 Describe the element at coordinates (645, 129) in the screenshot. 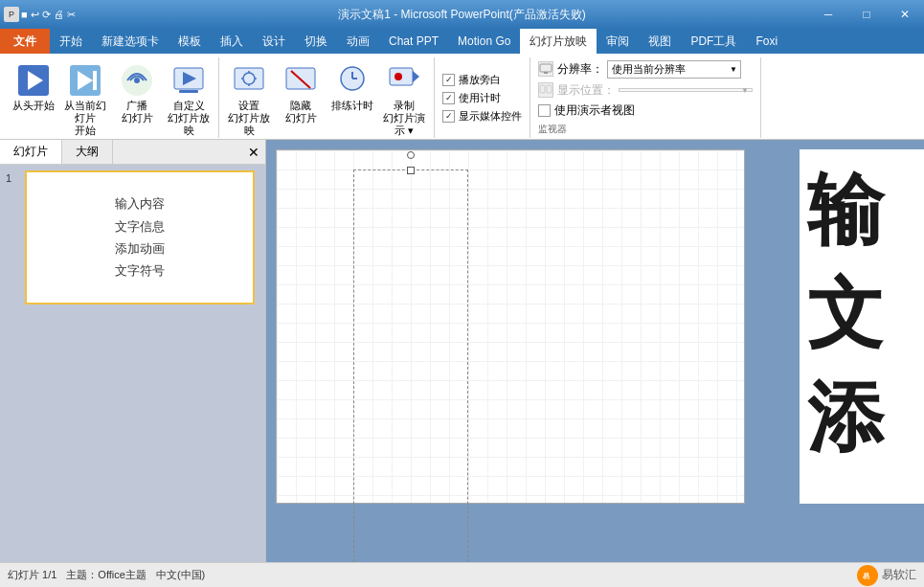

I see `monitor-group-label: 监视器` at that location.